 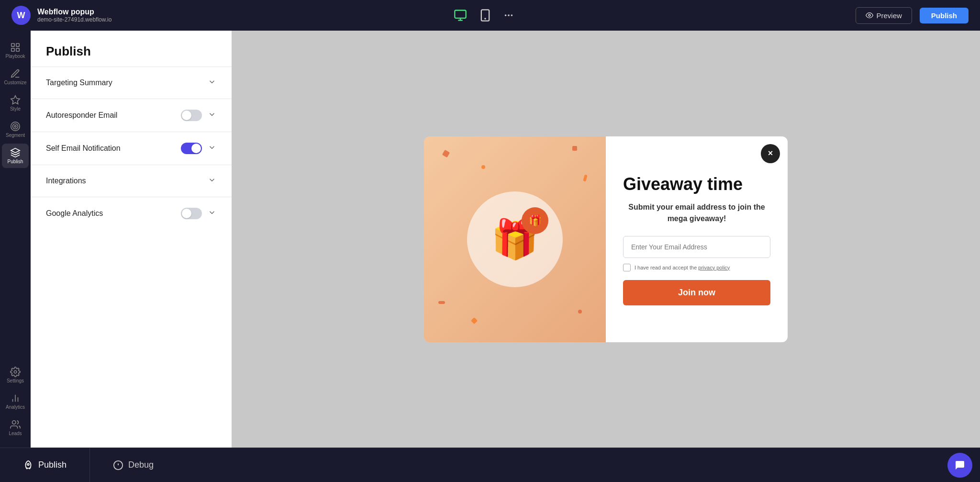 I want to click on sidebar-label-customize: Customize, so click(x=15, y=82).